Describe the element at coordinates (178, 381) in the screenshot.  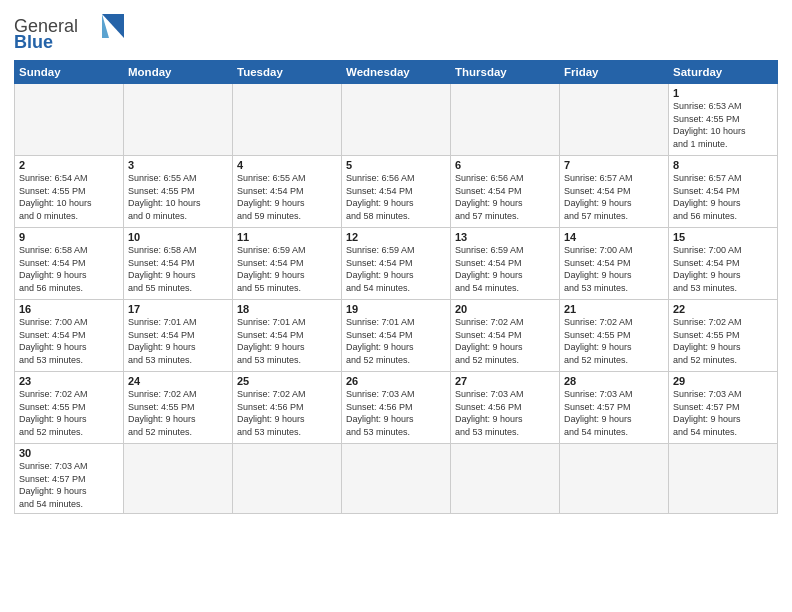
I see `day-number: 24` at that location.